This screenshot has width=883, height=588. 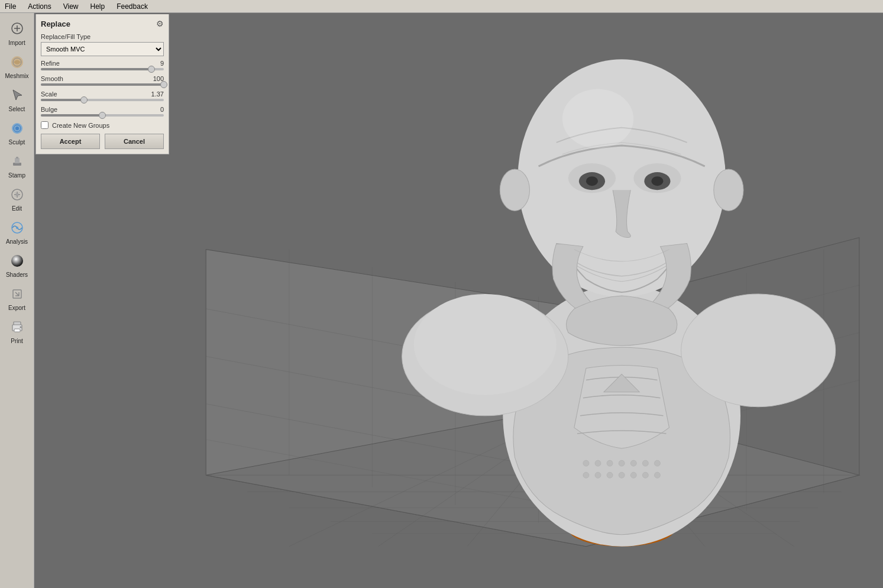 What do you see at coordinates (102, 100) in the screenshot?
I see `scale-track` at bounding box center [102, 100].